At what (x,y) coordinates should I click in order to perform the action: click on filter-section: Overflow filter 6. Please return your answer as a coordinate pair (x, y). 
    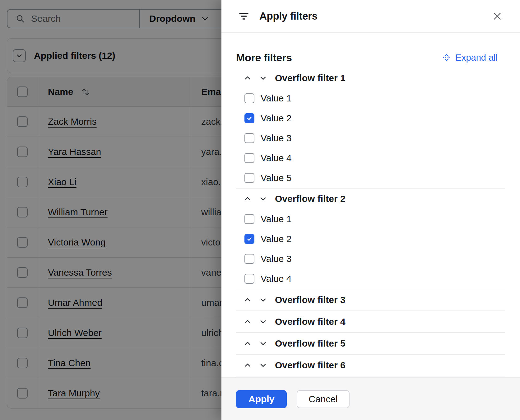
    Looking at the image, I should click on (374, 366).